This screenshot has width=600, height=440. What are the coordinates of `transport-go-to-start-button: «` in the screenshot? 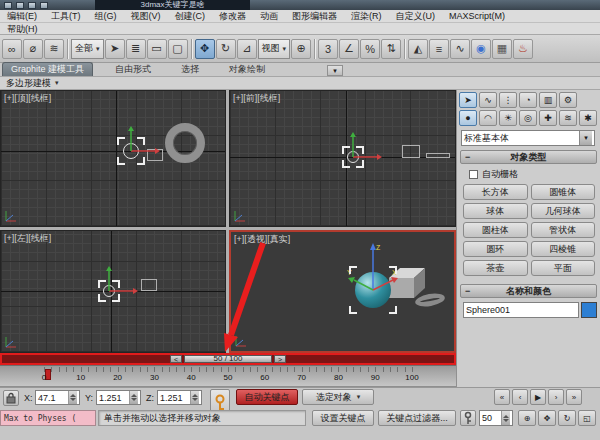 It's located at (502, 397).